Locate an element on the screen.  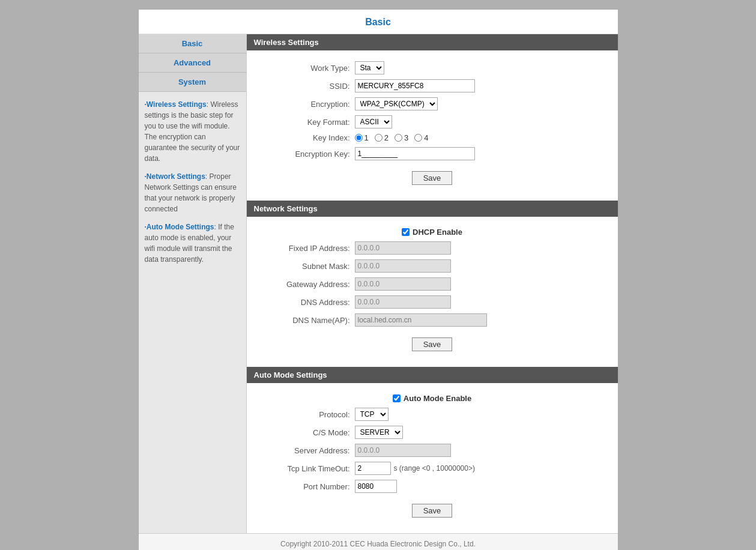
wireless-section-header: Wireless Settings is located at coordinates (432, 42).